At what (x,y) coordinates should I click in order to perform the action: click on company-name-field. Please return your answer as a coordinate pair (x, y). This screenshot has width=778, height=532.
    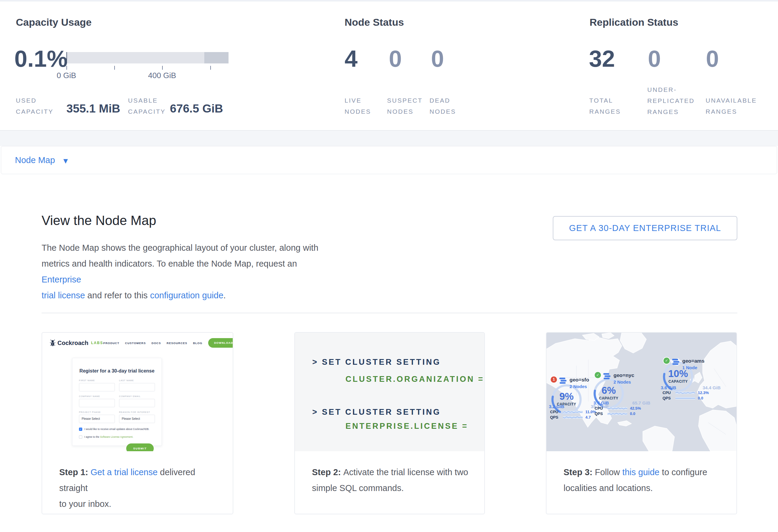
    Looking at the image, I should click on (97, 403).